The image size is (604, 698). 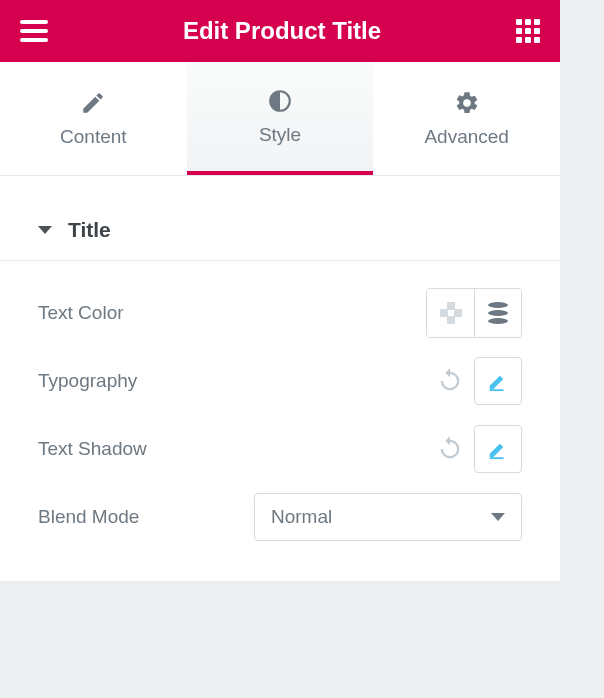 What do you see at coordinates (94, 137) in the screenshot?
I see `tab-content-label: Content` at bounding box center [94, 137].